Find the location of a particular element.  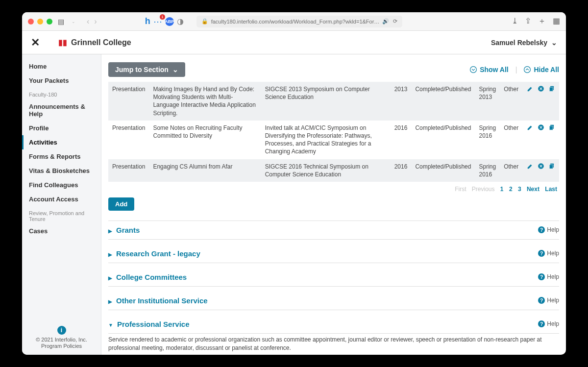

help-link-other-inst: ?Help is located at coordinates (549, 300).